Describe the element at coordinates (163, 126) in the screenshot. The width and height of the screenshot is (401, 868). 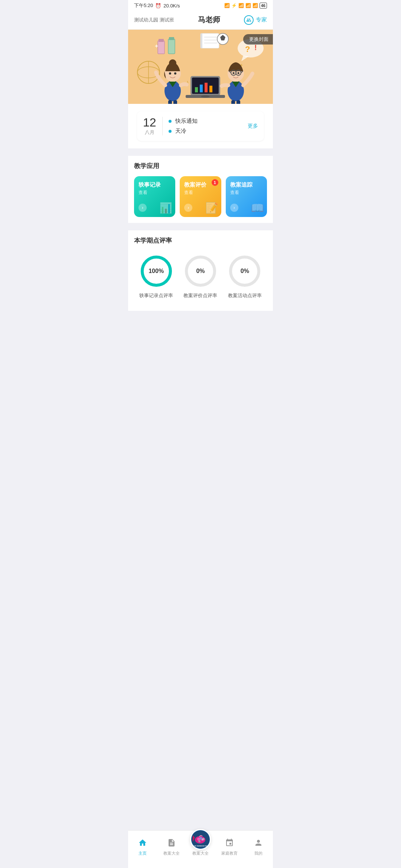
I see `announce-divider` at that location.